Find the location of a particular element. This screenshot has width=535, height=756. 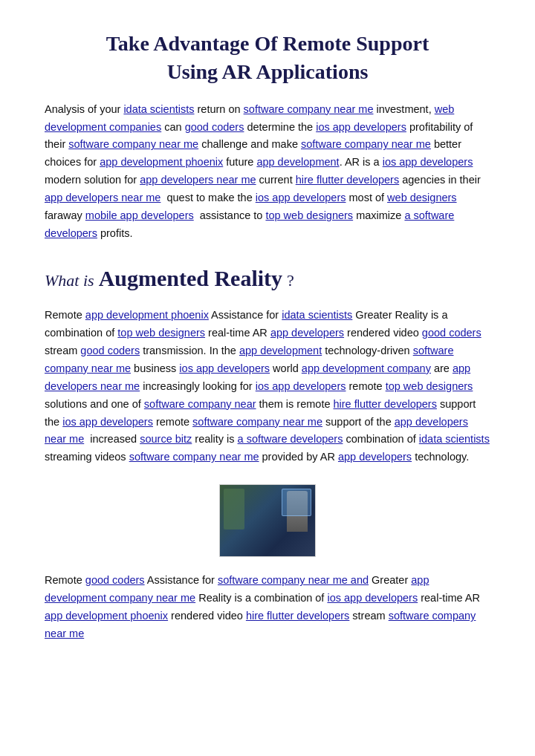

ar-image-left-panel is located at coordinates (234, 509).